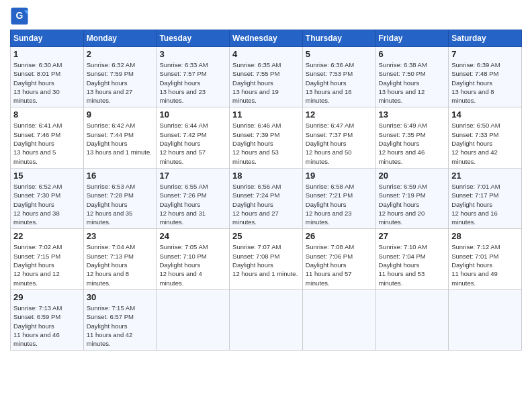 The height and width of the screenshot is (411, 532). Describe the element at coordinates (339, 77) in the screenshot. I see `calendar-cell: 5Sunrise: 6:36 AMSunset: 7:53 PMDaylight…` at that location.